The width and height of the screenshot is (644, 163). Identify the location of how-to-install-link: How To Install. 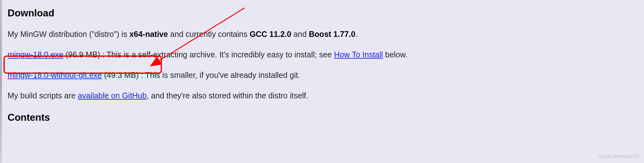
(359, 55).